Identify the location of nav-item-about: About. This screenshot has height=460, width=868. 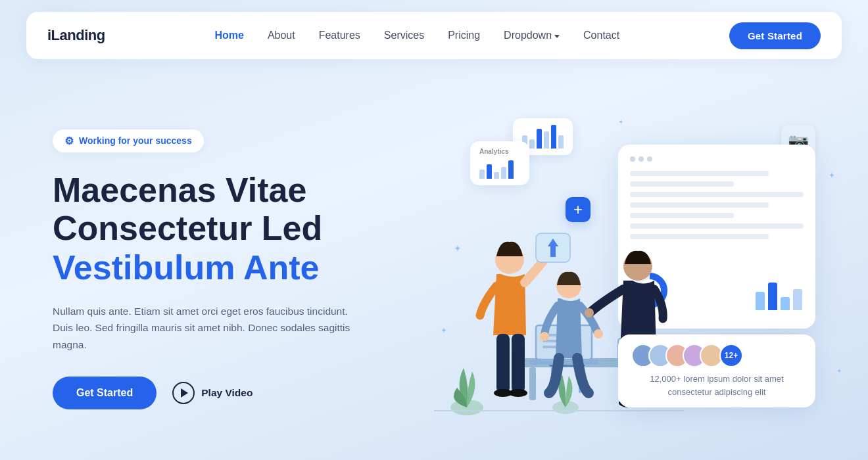
(281, 35).